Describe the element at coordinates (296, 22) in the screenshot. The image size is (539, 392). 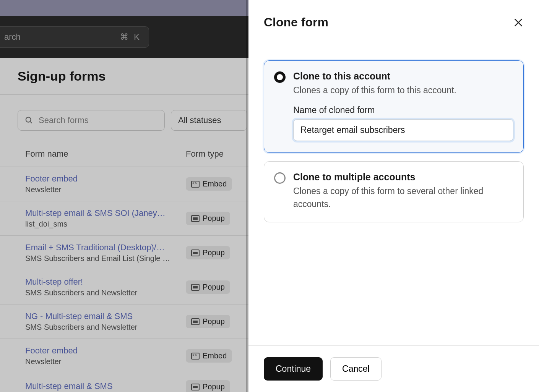
I see `modal-title: Clone form` at that location.